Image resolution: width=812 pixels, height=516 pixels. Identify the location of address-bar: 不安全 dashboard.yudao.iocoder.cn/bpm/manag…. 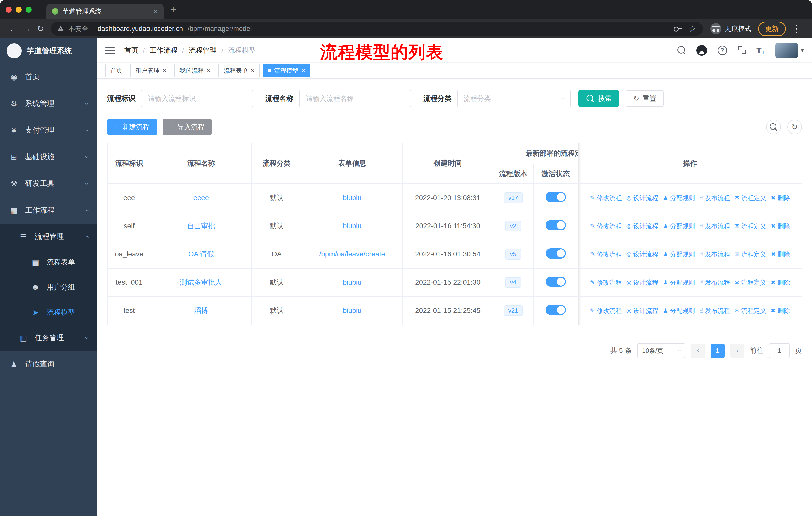
(377, 29).